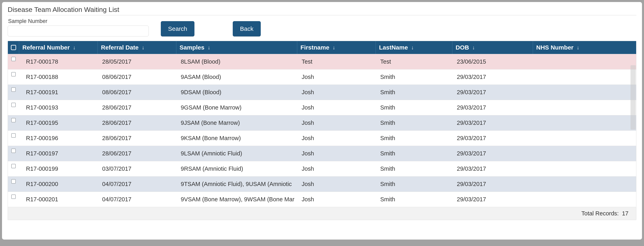 This screenshot has width=644, height=246. What do you see at coordinates (633, 97) in the screenshot?
I see `scrollbar-thumb` at bounding box center [633, 97].